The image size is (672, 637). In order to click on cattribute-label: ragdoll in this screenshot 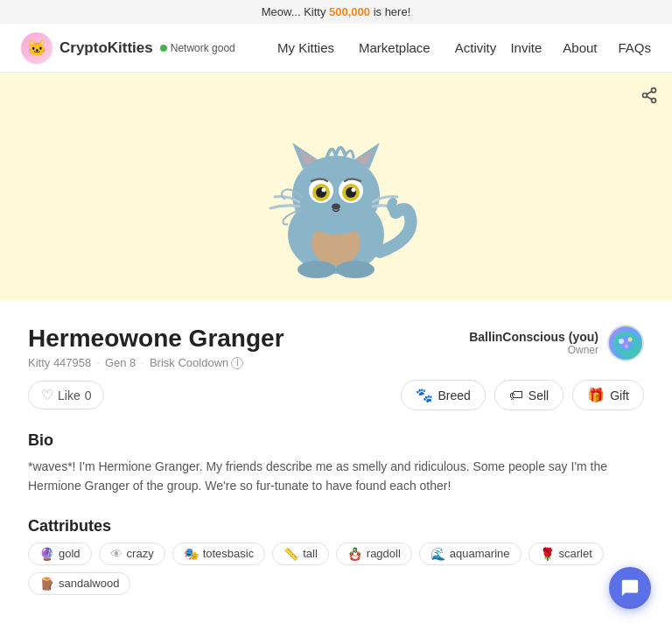, I will do `click(383, 553)`.